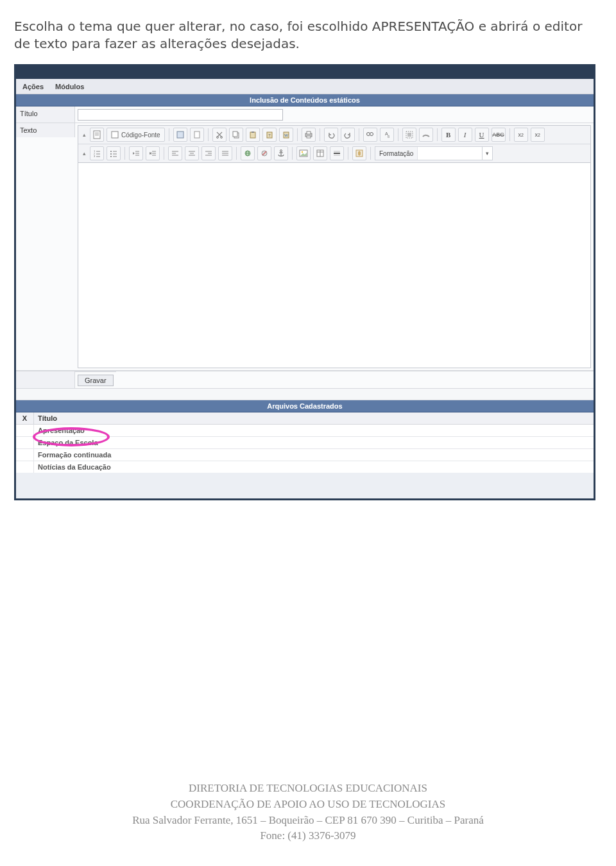 Image resolution: width=616 pixels, height=866 pixels. Describe the element at coordinates (305, 455) in the screenshot. I see `list-item: Formação continuada` at that location.